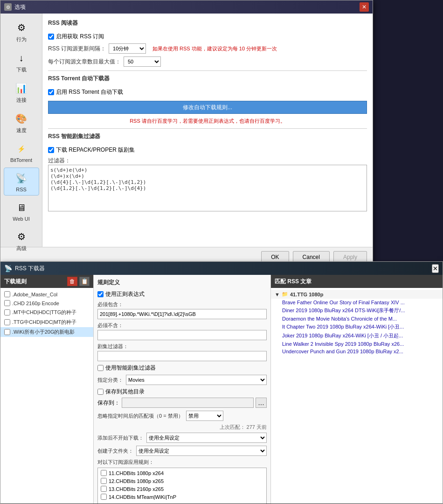 The image size is (443, 504). Describe the element at coordinates (86, 92) in the screenshot. I see `enable-torrent-checkbox-label: 启用 RSS Torrent 自动下载` at that location.